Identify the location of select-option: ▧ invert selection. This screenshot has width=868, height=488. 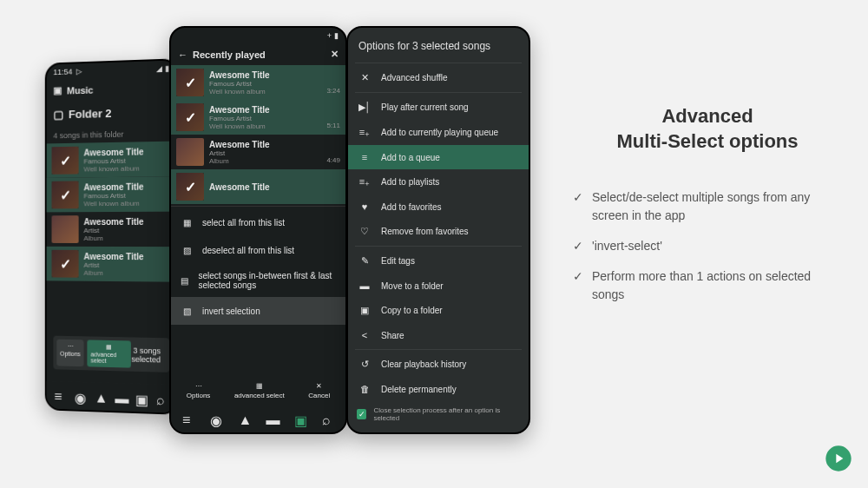
(259, 311).